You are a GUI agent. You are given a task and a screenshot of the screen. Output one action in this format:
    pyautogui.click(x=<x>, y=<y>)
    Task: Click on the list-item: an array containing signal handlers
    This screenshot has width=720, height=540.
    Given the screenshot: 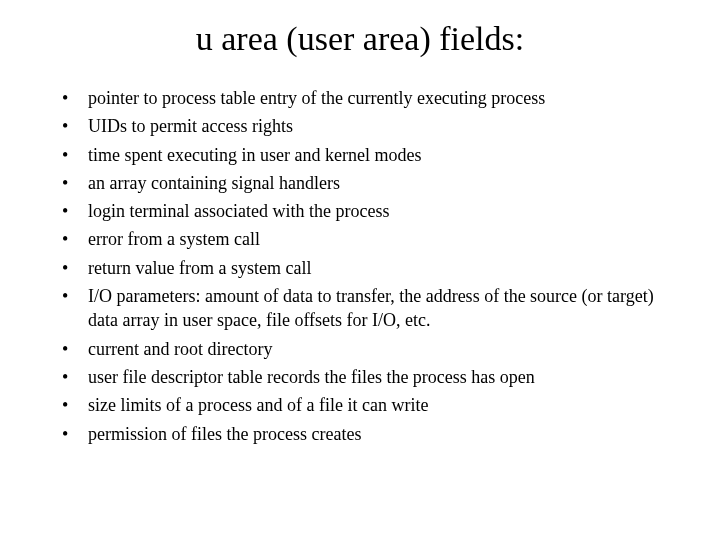 What is the action you would take?
    pyautogui.click(x=366, y=183)
    